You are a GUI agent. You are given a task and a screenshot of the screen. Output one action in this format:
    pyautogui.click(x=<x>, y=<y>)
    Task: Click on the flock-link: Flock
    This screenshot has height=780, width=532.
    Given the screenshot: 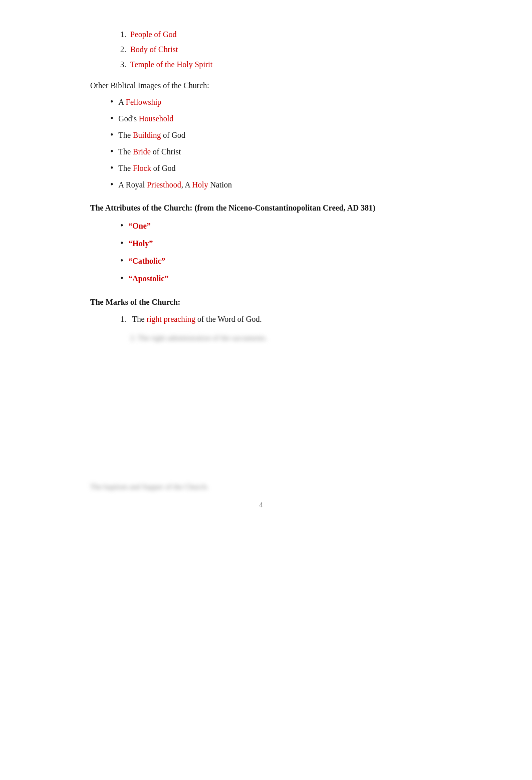 What is the action you would take?
    pyautogui.click(x=142, y=168)
    